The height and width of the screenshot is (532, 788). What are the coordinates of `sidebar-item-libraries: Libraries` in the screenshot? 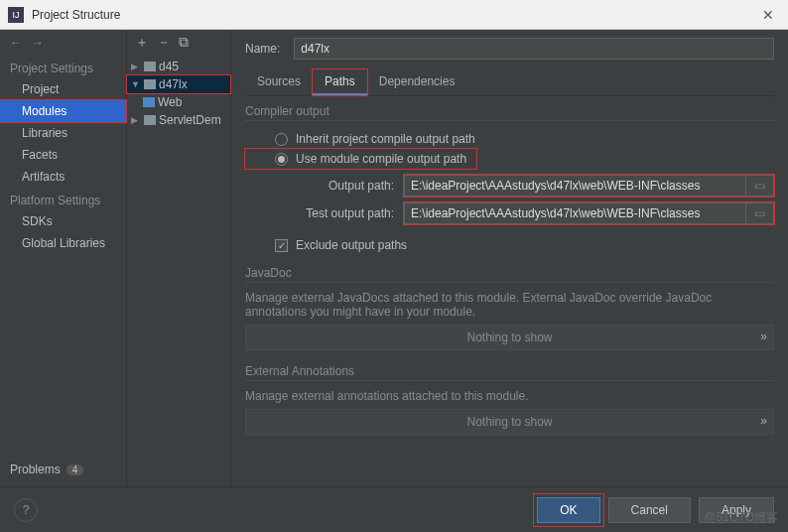 It's located at (64, 133).